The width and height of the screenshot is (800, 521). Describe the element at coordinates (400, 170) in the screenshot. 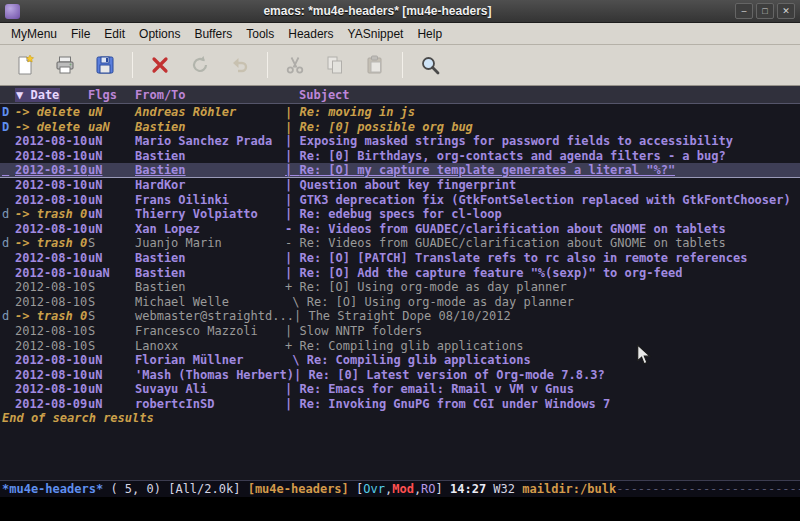

I see `message-row-current: 2012-08-10 uN Bastien | Re: [O] my captu…` at that location.